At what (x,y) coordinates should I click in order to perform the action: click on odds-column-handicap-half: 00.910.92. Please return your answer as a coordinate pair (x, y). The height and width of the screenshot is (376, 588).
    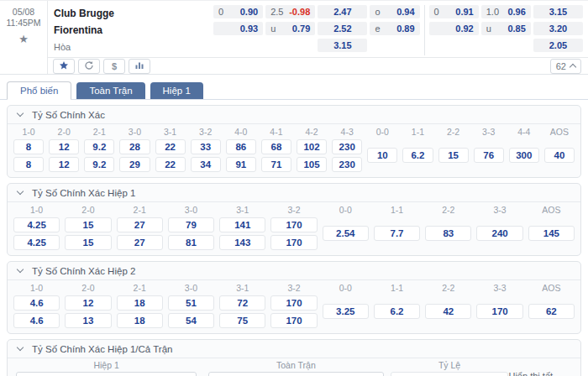
    Looking at the image, I should click on (454, 30).